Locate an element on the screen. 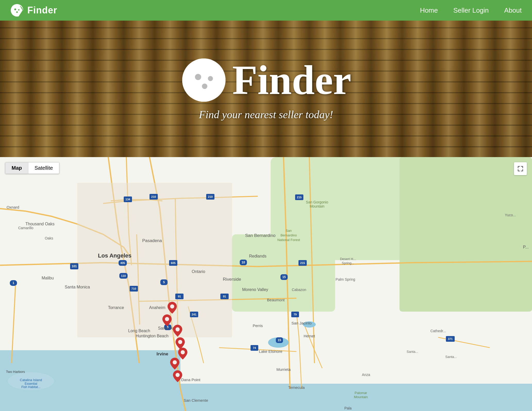 This screenshot has width=532, height=411. svg-text: National Forest is located at coordinates (289, 240).